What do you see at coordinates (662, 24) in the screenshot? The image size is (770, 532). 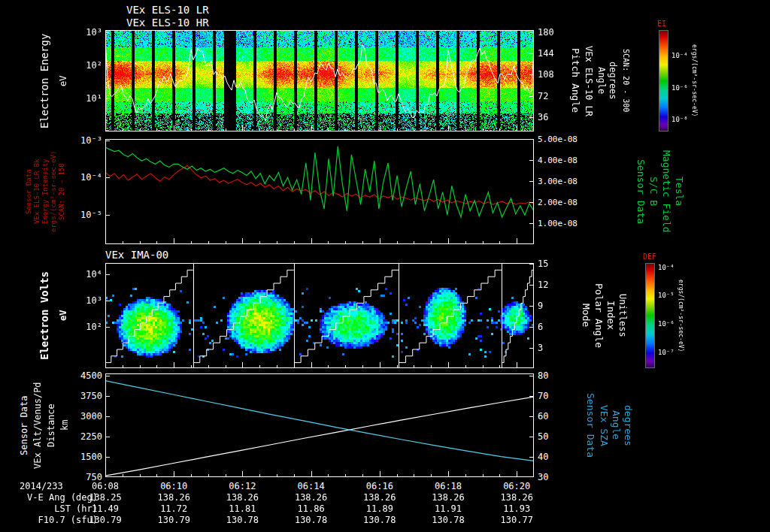 I see `els-colorbar-title: EI` at bounding box center [662, 24].